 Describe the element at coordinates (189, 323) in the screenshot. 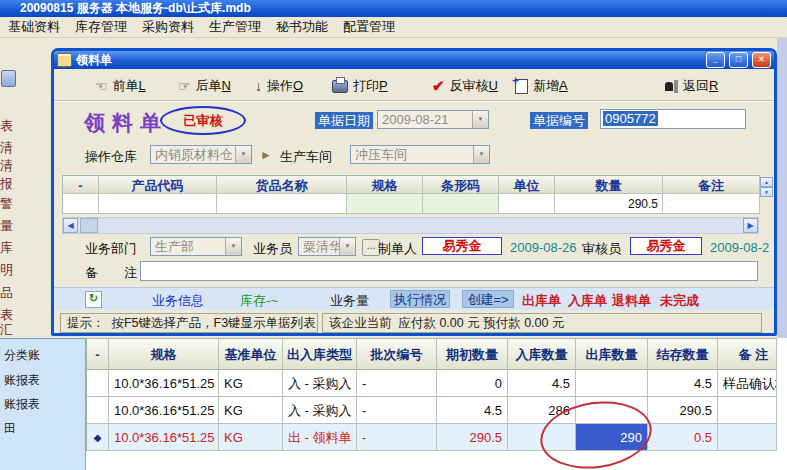

I see `hint-statusbar: 提示： 按F5键选择产品，F3键显示单据列表` at that location.